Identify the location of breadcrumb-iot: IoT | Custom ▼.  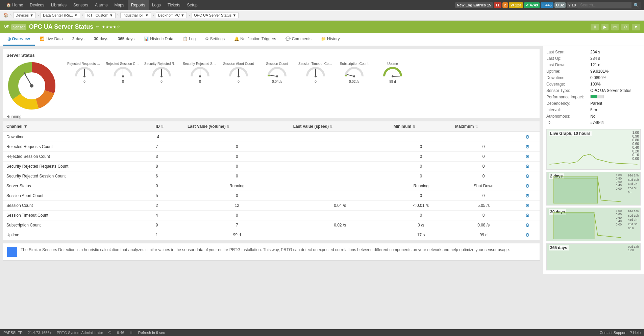
(100, 15).